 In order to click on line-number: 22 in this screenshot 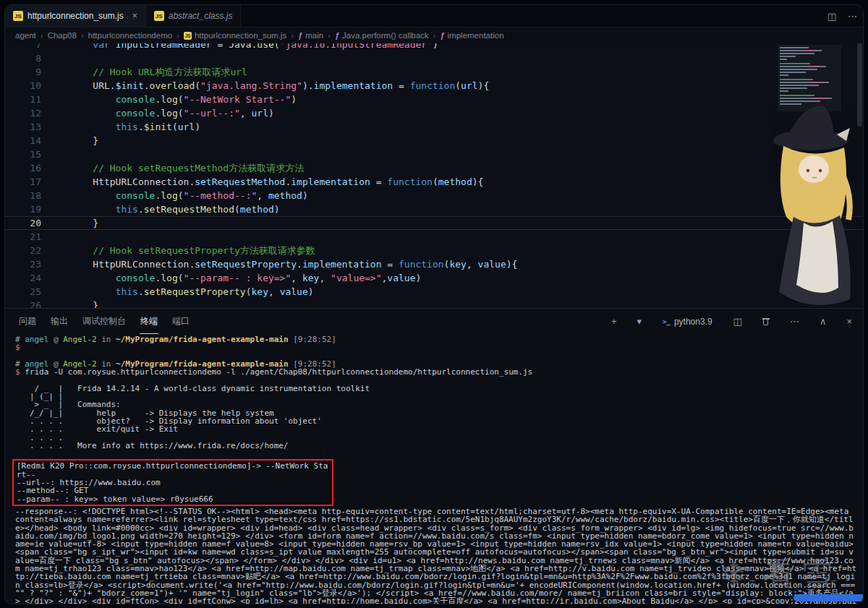, I will do `click(23, 250)`.